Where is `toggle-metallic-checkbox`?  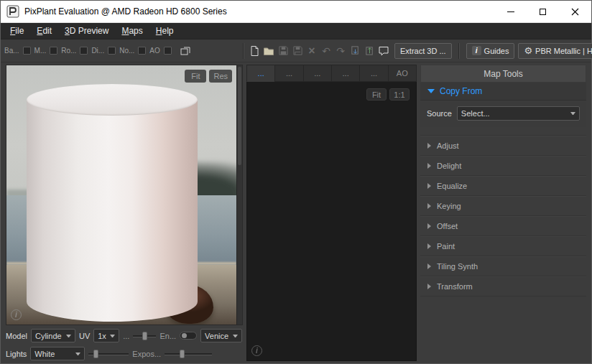 toggle-metallic-checkbox is located at coordinates (53, 50).